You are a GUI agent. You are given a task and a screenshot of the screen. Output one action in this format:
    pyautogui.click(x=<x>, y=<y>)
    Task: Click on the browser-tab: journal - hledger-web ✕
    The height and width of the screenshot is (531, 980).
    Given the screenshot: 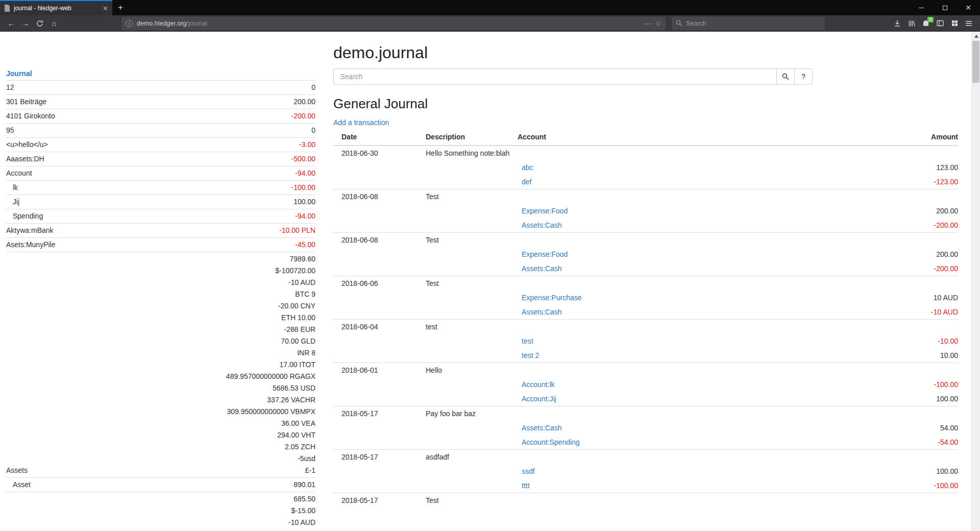 What is the action you would take?
    pyautogui.click(x=56, y=8)
    